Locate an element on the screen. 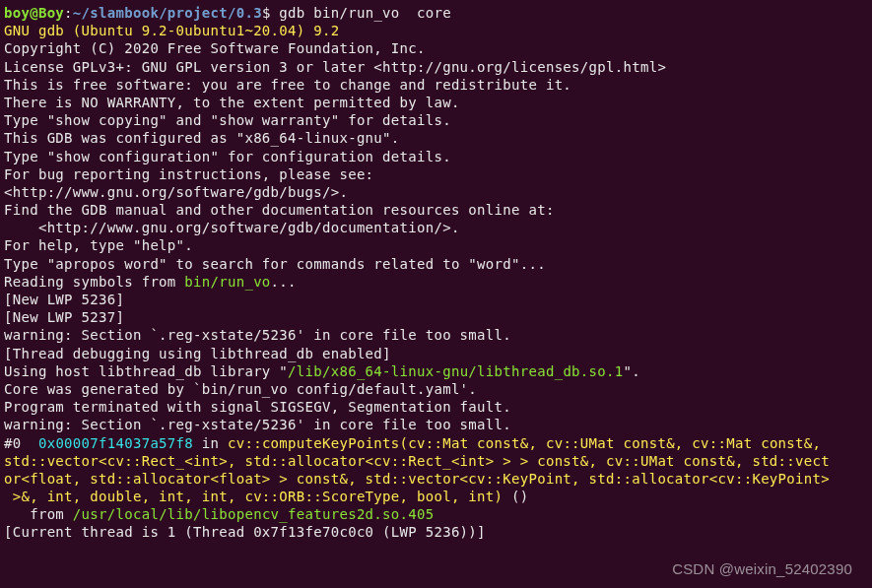 This screenshot has width=872, height=588. intro-line: <http://www.gnu.org/software/gdb/bugs/>. is located at coordinates (436, 192).